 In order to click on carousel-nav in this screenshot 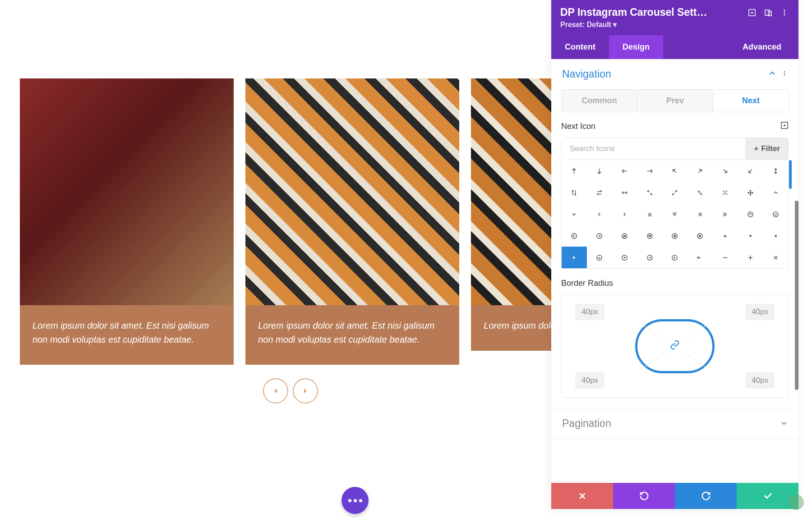, I will do `click(291, 391)`.